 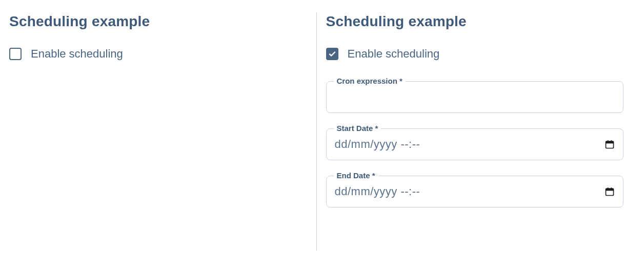 I want to click on cron-expression-label: Cron expression *, so click(x=370, y=81).